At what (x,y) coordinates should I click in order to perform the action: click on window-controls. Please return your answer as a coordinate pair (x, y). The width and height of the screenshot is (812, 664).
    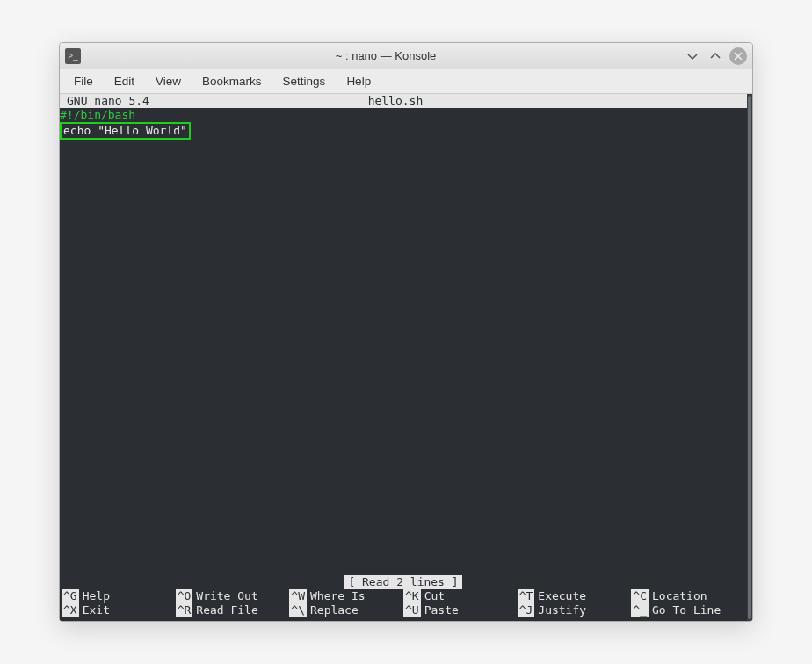
    Looking at the image, I should click on (715, 56).